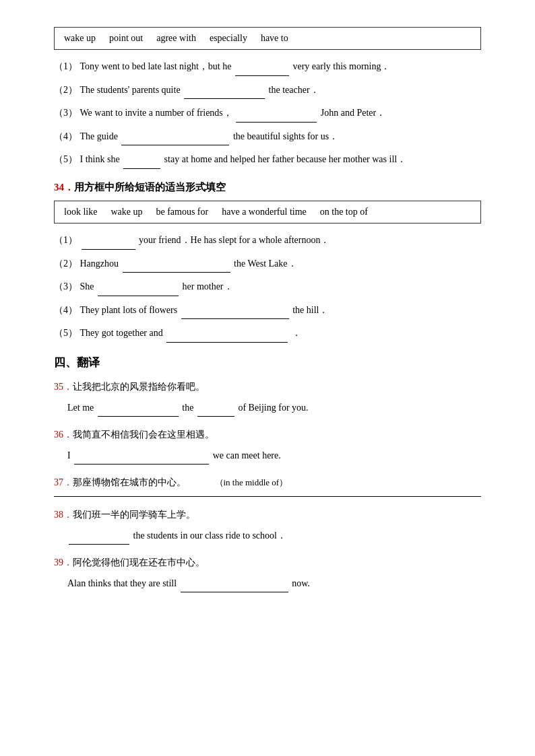 The width and height of the screenshot is (535, 756). Describe the element at coordinates (177, 272) in the screenshot. I see `q34-2-blank` at that location.